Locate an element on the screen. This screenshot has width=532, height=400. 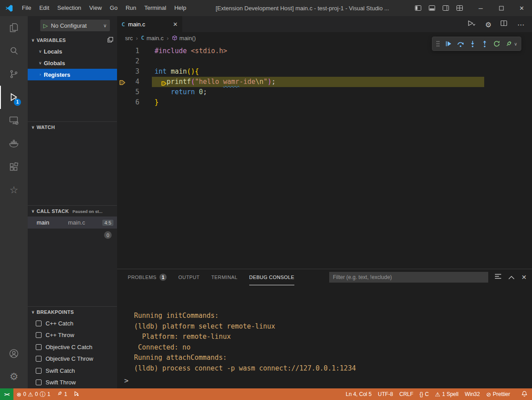
breakpoint-item-swift-catch: Swift Catch is located at coordinates (72, 371).